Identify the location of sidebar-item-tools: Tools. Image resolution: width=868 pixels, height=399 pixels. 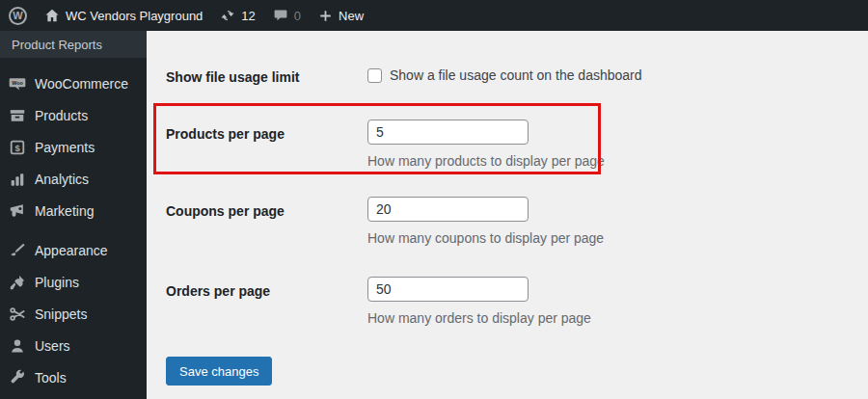
(73, 378).